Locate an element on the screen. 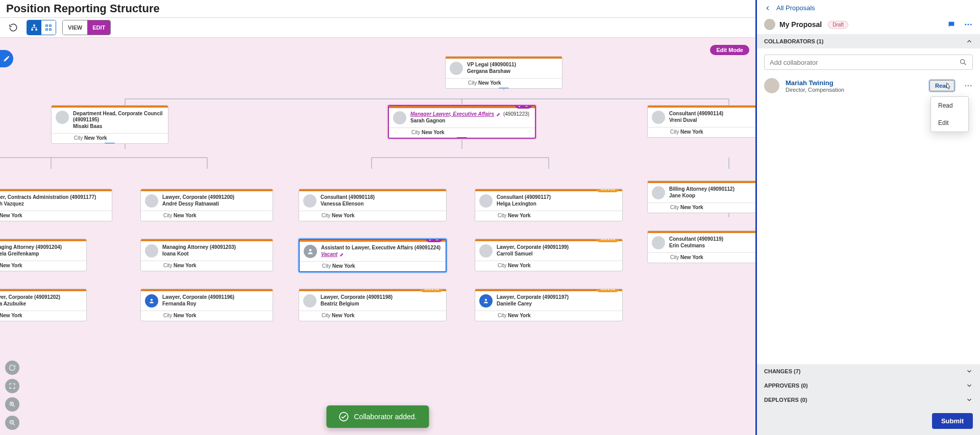  card-lawyer-beatriz: Moved Lawyer, Corporate (49091198) Beatr… is located at coordinates (373, 305).